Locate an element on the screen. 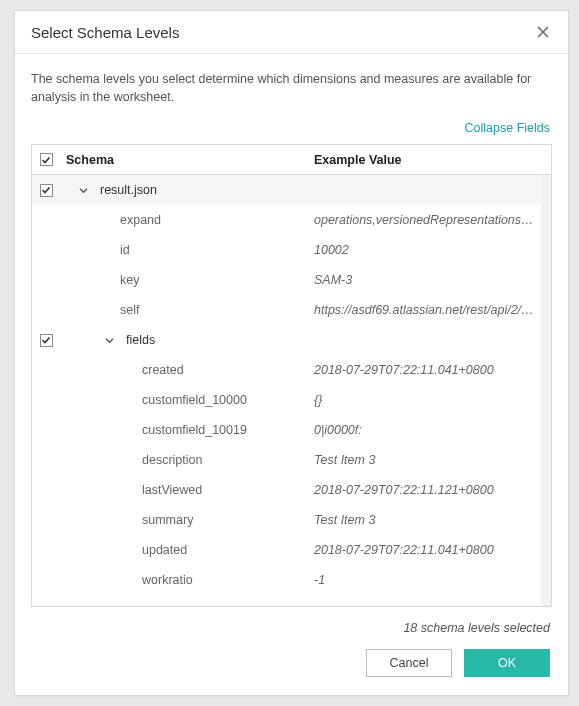 This screenshot has width=579, height=706. status-text: 18 schema levels selected is located at coordinates (292, 624).